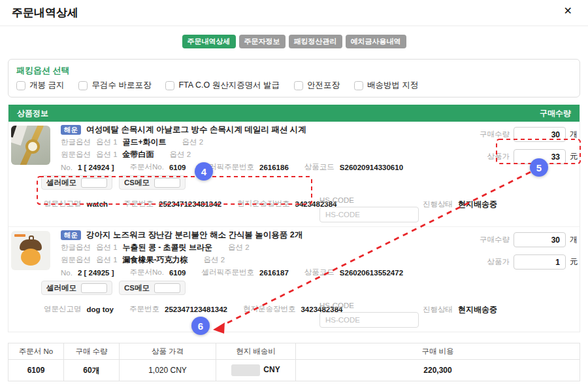 This screenshot has height=384, width=588. I want to click on packing-options-list: 개봉 금지 무검수 바로포장 FTA C.O 원산지증명서 발급 안전포장 배송…, so click(294, 85).